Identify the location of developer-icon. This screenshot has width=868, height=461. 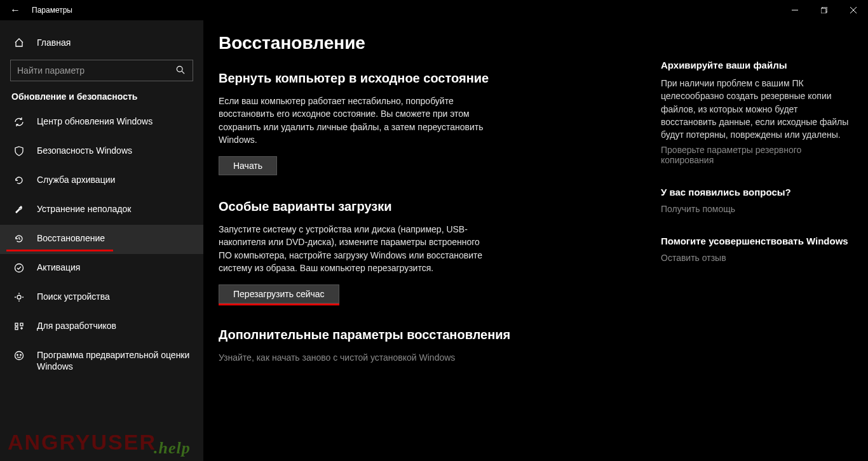
(19, 326).